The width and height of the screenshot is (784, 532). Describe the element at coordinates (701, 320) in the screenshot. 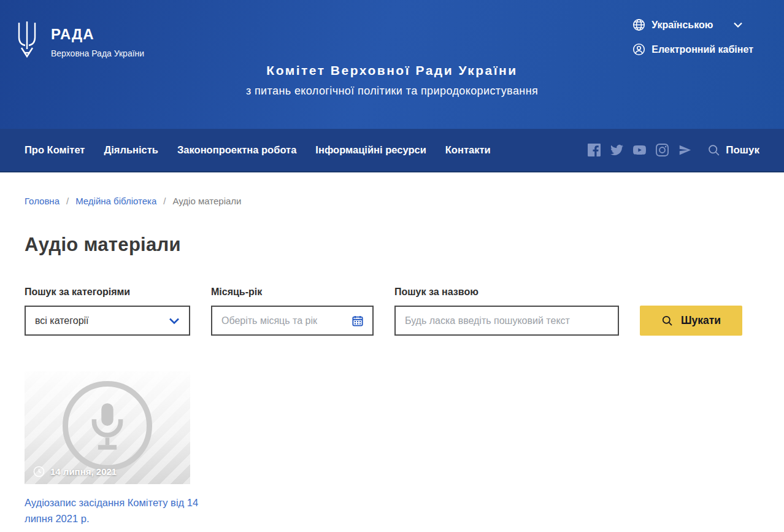

I see `search-button-label: Шукати` at that location.